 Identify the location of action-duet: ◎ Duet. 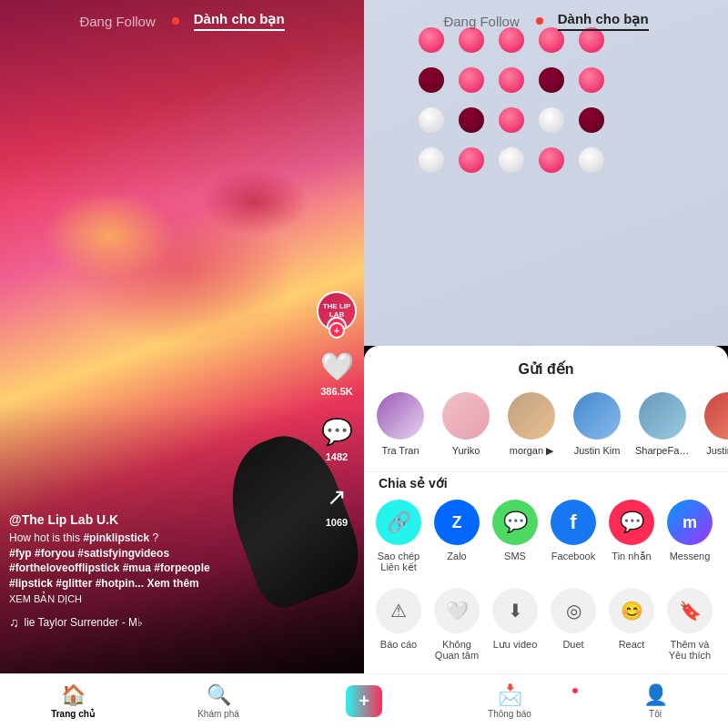
(573, 624).